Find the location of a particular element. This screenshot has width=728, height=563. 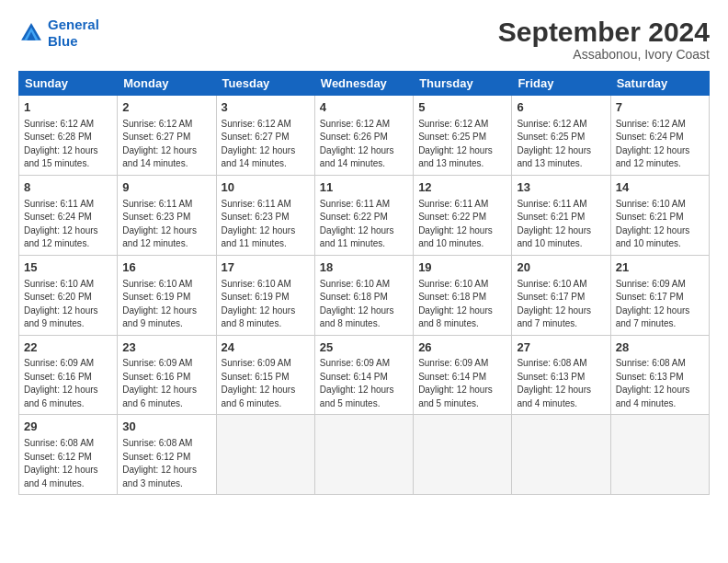

calendar-cell: 16Sunrise: 6:10 AMSunset: 6:19 PMDayligh… is located at coordinates (167, 294).